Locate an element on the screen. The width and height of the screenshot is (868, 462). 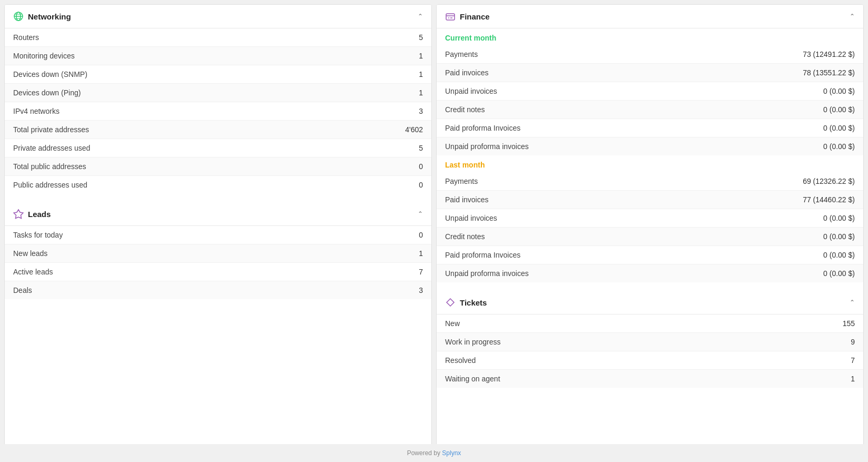
splynx-link: Splynx is located at coordinates (451, 453).